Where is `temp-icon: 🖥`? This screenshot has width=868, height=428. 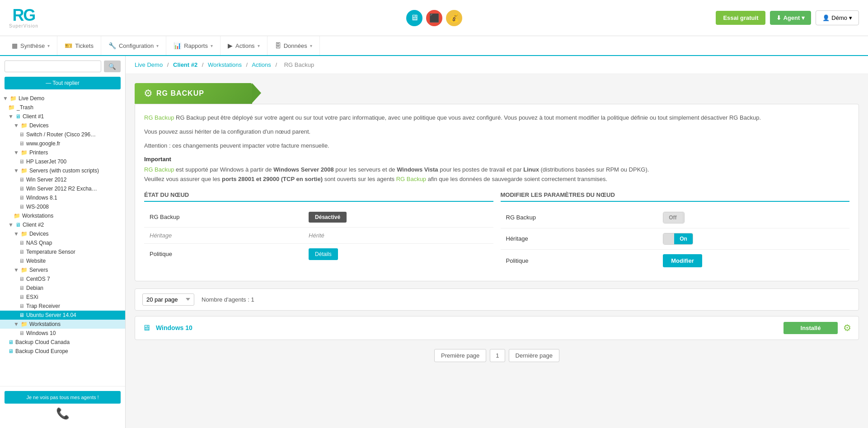 temp-icon: 🖥 is located at coordinates (22, 252).